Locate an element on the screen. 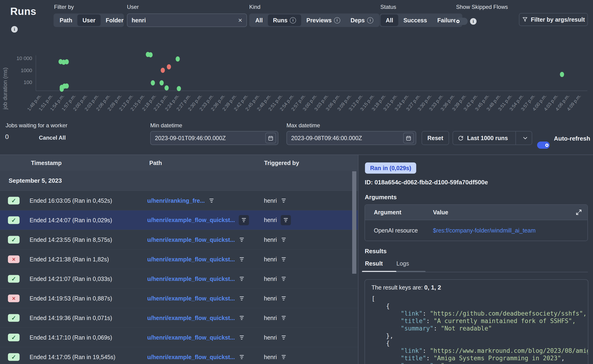  clear-user-filter-icon: × is located at coordinates (240, 20).